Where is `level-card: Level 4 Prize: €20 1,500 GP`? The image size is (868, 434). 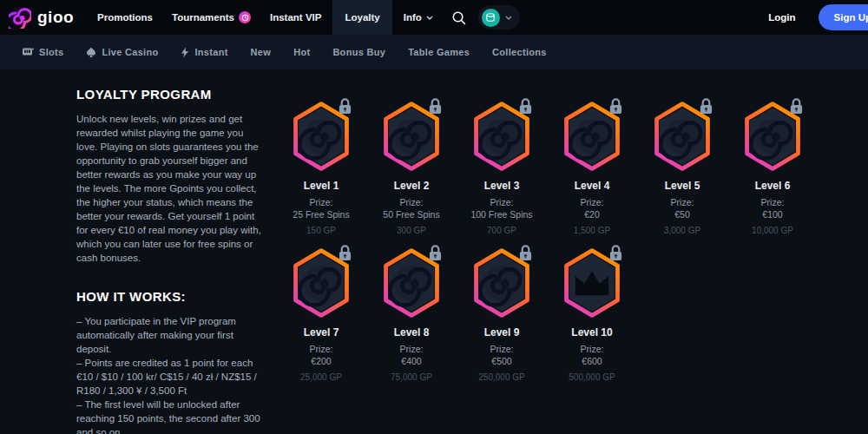
level-card: Level 4 Prize: €20 1,500 GP is located at coordinates (592, 167).